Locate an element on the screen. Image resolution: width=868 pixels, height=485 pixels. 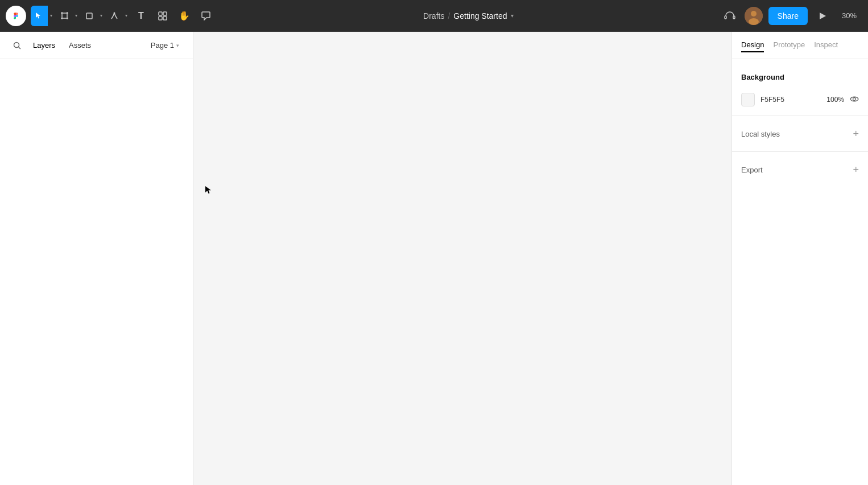
toolbar-left: ▾ ▾ ▾ is located at coordinates (111, 16).